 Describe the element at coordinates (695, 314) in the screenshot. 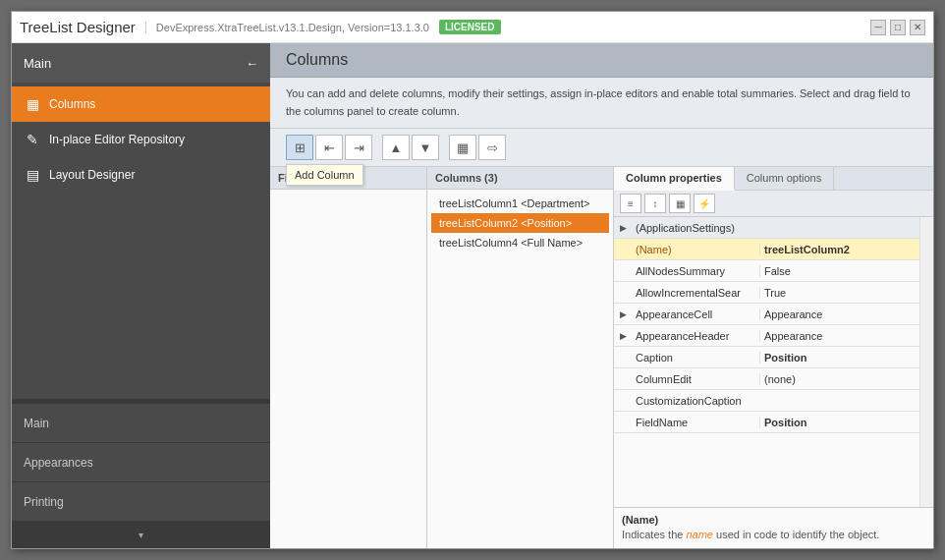

I see `prop-name-app-cell: AppearanceCell` at that location.